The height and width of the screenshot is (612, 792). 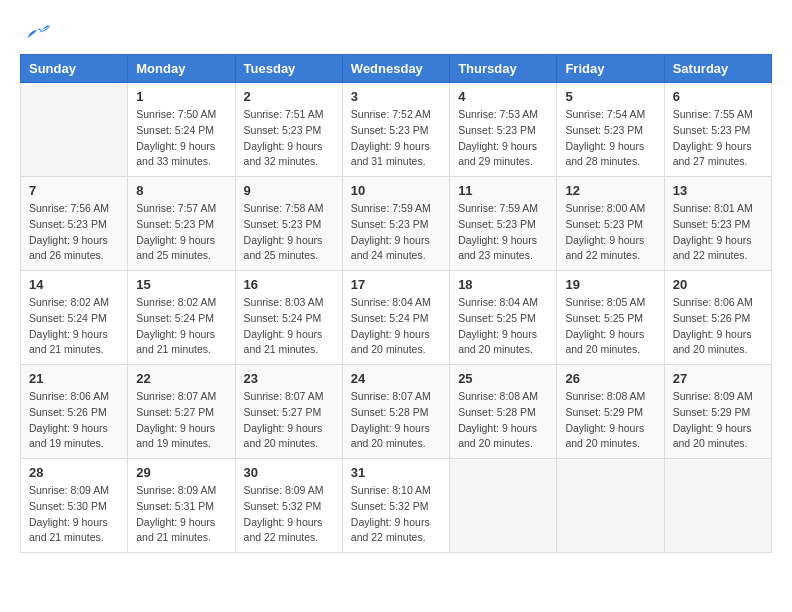 What do you see at coordinates (503, 284) in the screenshot?
I see `day-number: 18` at bounding box center [503, 284].